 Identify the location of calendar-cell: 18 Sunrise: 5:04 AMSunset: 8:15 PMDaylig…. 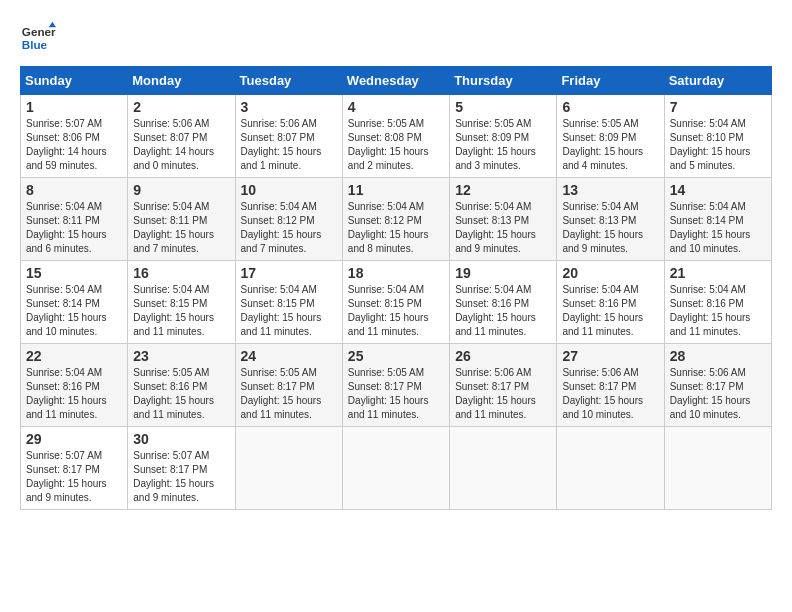
(396, 302).